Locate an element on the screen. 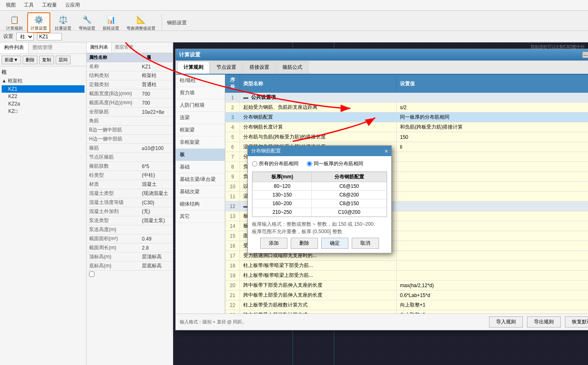  tab-calc-rules: 计算规则 is located at coordinates (193, 68).